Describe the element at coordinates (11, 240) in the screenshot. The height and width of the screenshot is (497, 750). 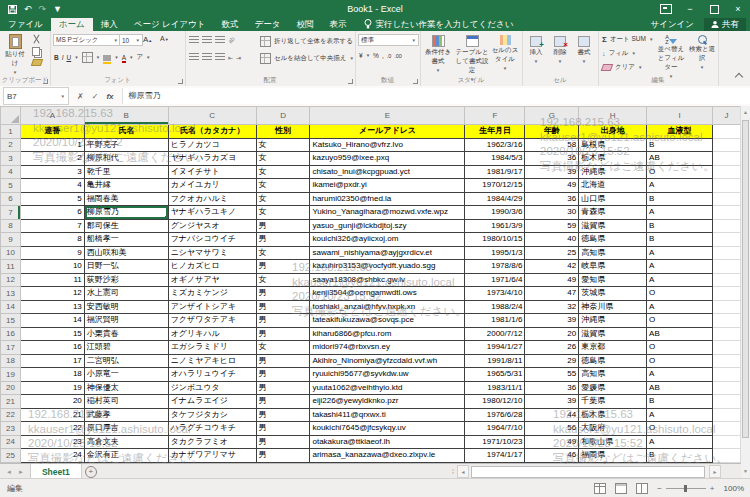
I see `row-header-9: 9` at that location.